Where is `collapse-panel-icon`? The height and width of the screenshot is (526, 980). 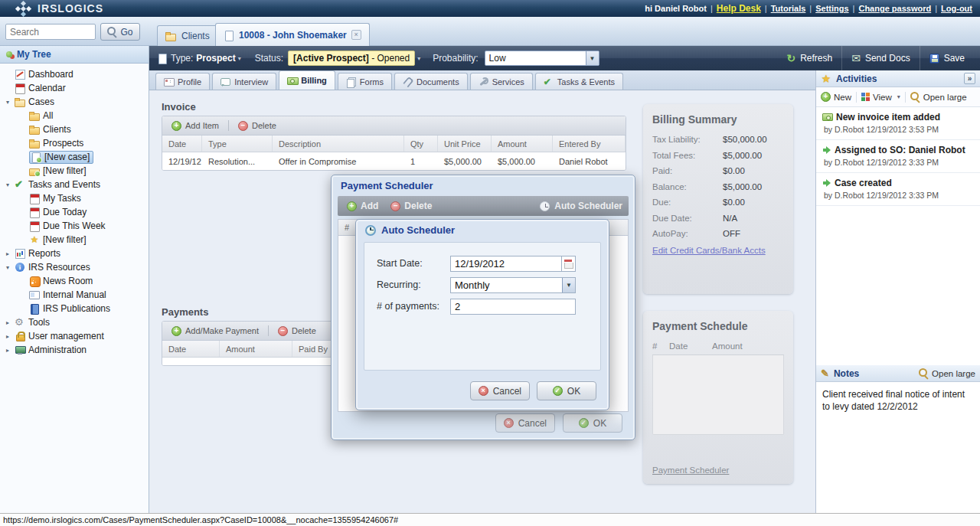 collapse-panel-icon is located at coordinates (969, 78).